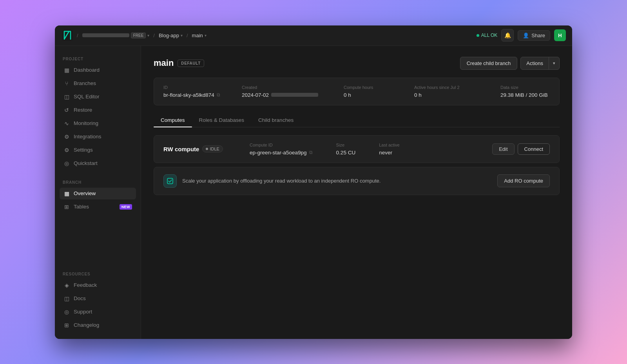  Describe the element at coordinates (281, 149) in the screenshot. I see `compute-id-field: Compute ID ep-green-star-a5oea9pg ⧉` at that location.